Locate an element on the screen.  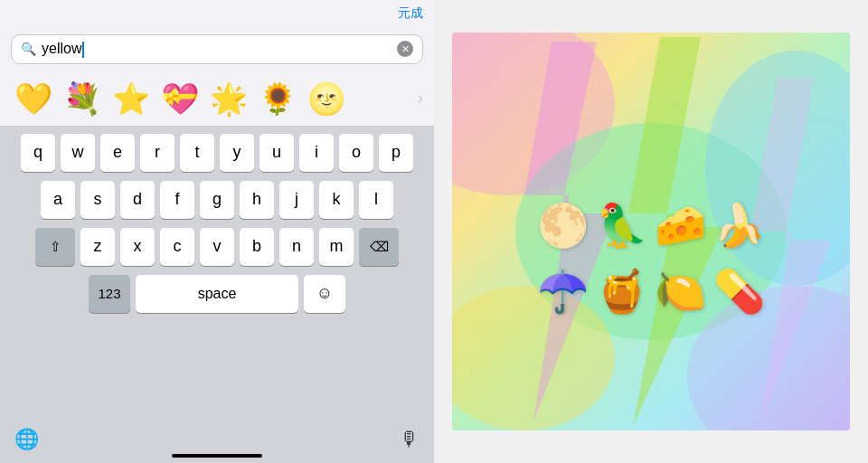
album-emoji-pill: 💊 is located at coordinates (740, 291).